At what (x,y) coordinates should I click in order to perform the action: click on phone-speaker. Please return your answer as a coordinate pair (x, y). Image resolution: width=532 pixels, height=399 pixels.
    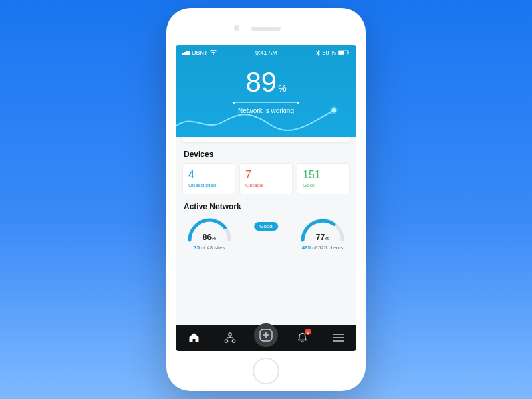
    Looking at the image, I should click on (266, 29).